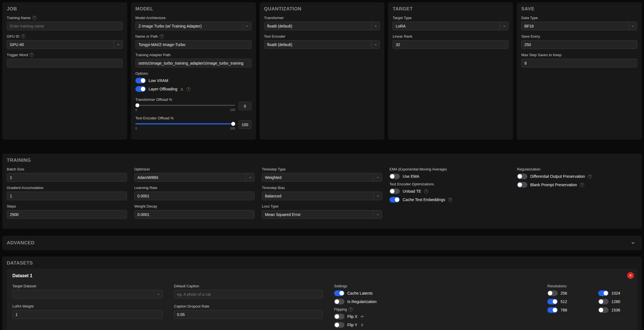  I want to click on regularization-group: Regularization Differential Output Prese…, so click(577, 177).